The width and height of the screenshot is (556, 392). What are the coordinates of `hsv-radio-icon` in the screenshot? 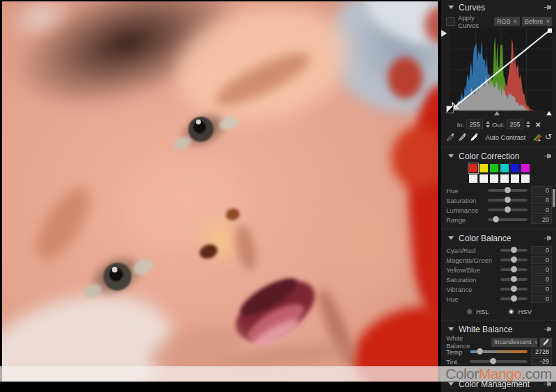 It's located at (512, 311).